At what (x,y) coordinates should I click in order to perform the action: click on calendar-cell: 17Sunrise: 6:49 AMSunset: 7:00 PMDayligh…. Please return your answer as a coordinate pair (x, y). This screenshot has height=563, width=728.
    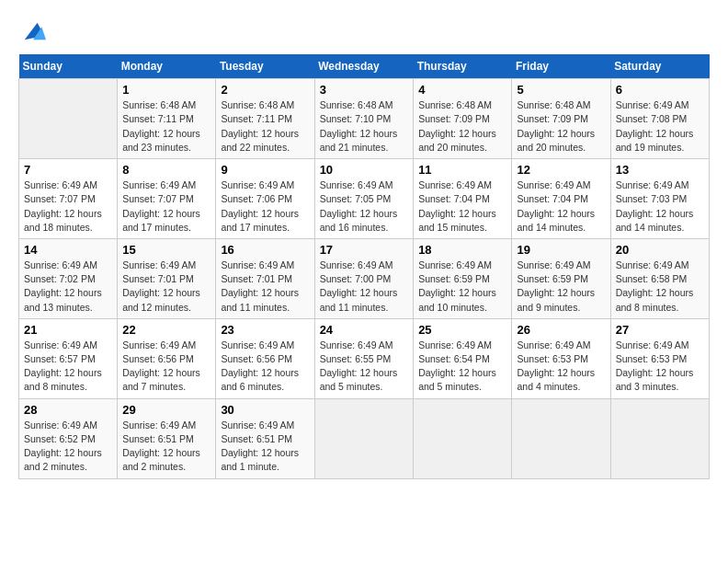
    Looking at the image, I should click on (364, 278).